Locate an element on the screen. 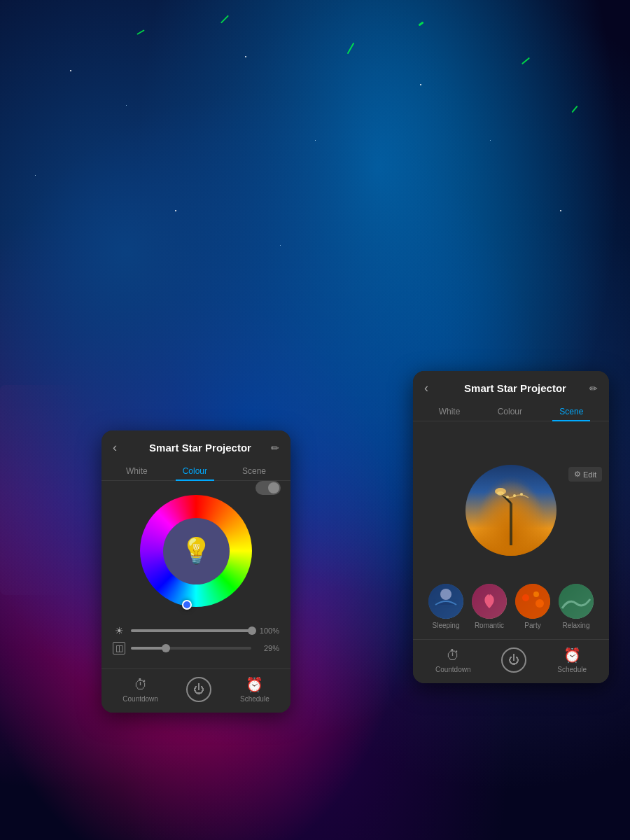 This screenshot has height=840, width=630. right-panel-title: Smart Star Projector is located at coordinates (515, 388).